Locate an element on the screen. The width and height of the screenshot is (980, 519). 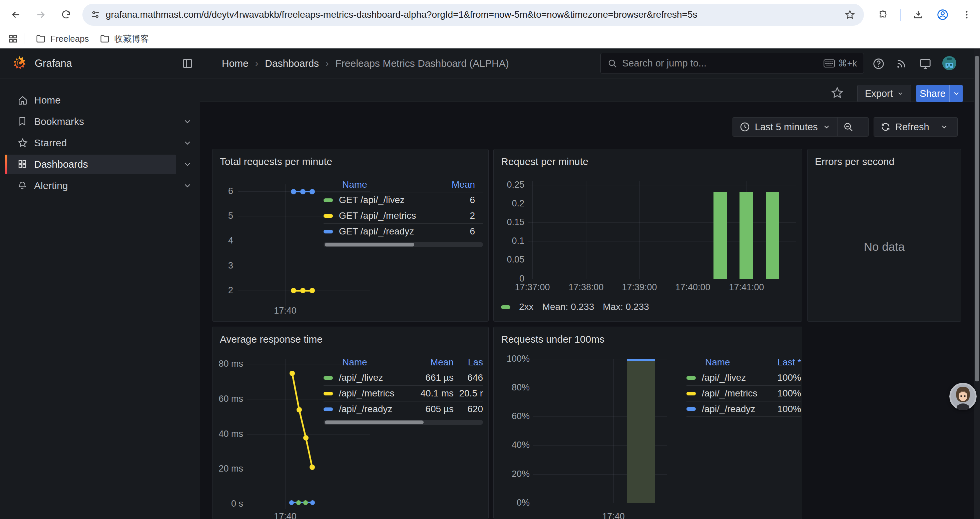
back-icon is located at coordinates (16, 14).